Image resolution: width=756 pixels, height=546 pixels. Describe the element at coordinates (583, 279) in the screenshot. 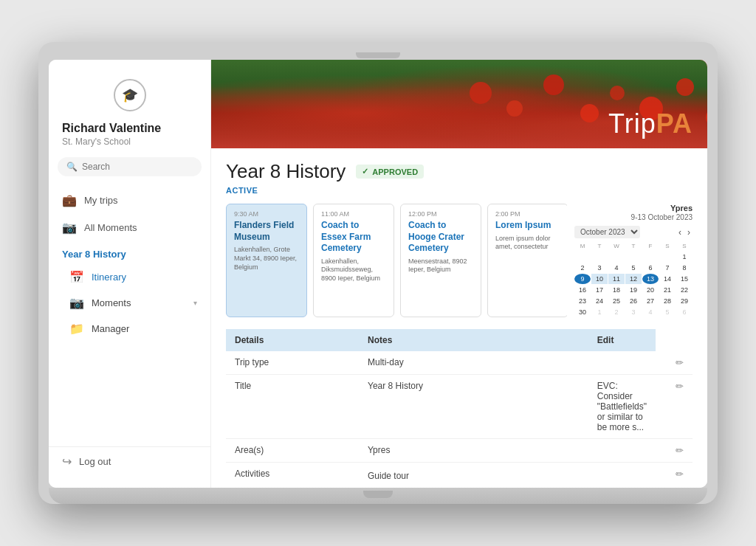

I see `cal-day-9: 9` at that location.